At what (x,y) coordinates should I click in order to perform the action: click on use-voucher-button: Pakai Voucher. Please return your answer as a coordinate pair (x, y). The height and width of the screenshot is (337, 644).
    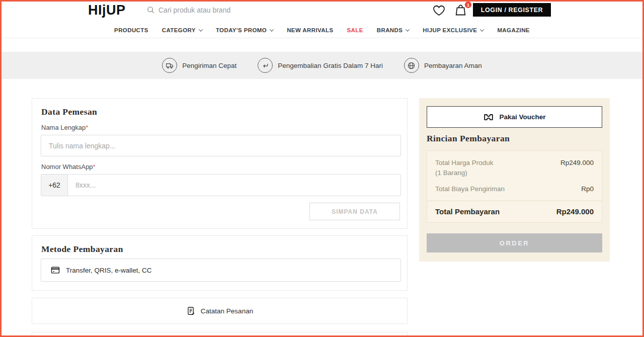
    Looking at the image, I should click on (514, 117).